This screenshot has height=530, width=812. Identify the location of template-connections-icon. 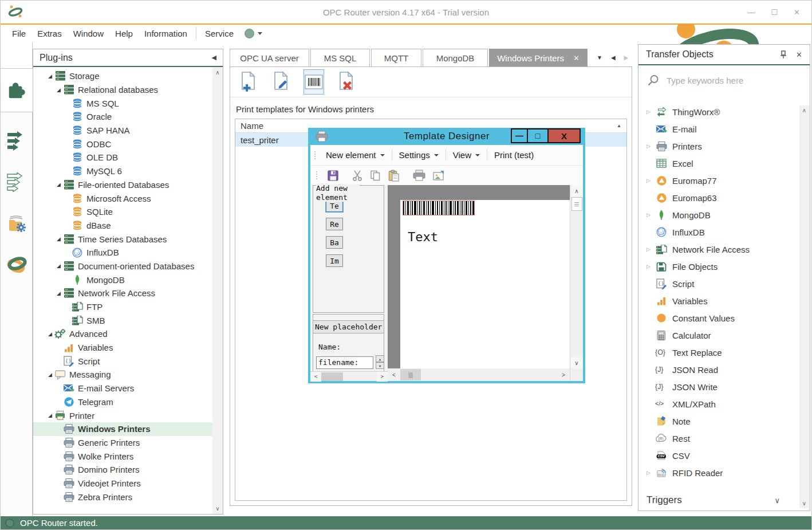
(17, 182).